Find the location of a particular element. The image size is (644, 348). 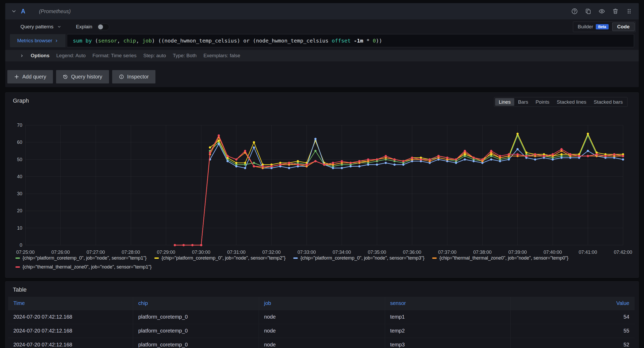

svg-text: 07:31:00 is located at coordinates (236, 252).